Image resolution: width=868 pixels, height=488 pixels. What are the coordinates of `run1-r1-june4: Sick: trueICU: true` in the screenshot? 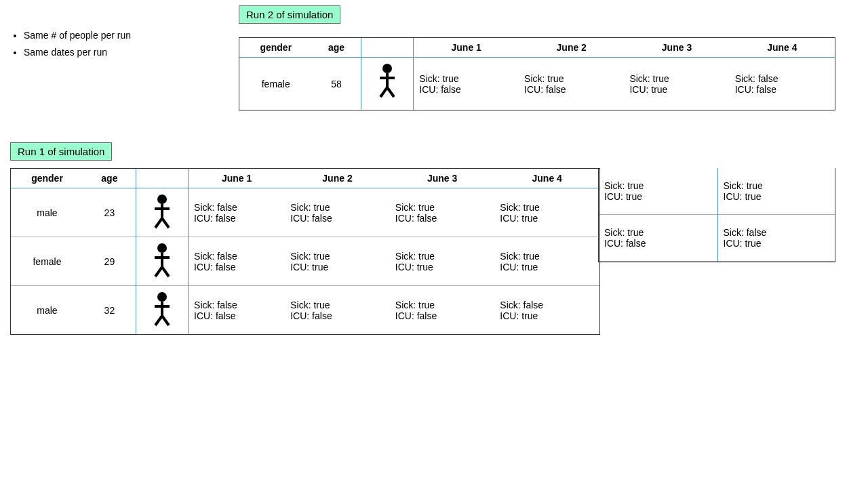 It's located at (547, 213).